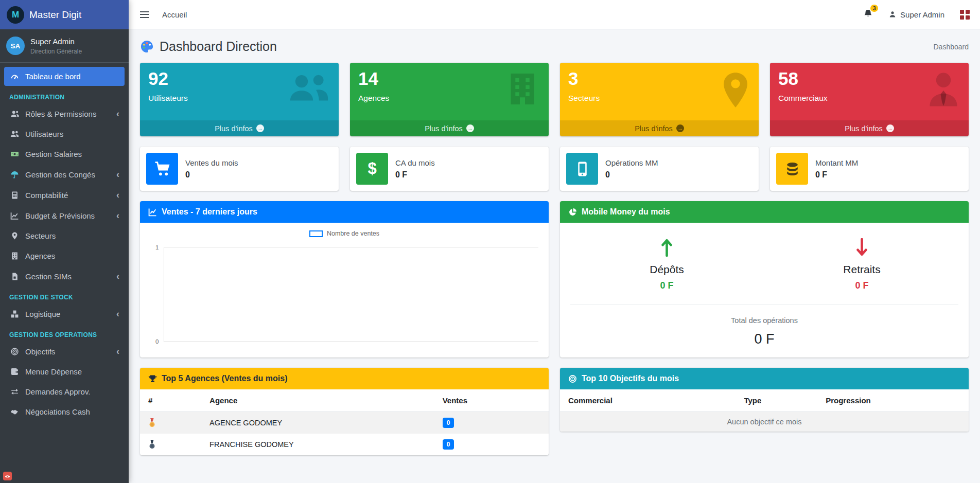 This screenshot has height=483, width=980. Describe the element at coordinates (147, 46) in the screenshot. I see `palette-icon` at that location.